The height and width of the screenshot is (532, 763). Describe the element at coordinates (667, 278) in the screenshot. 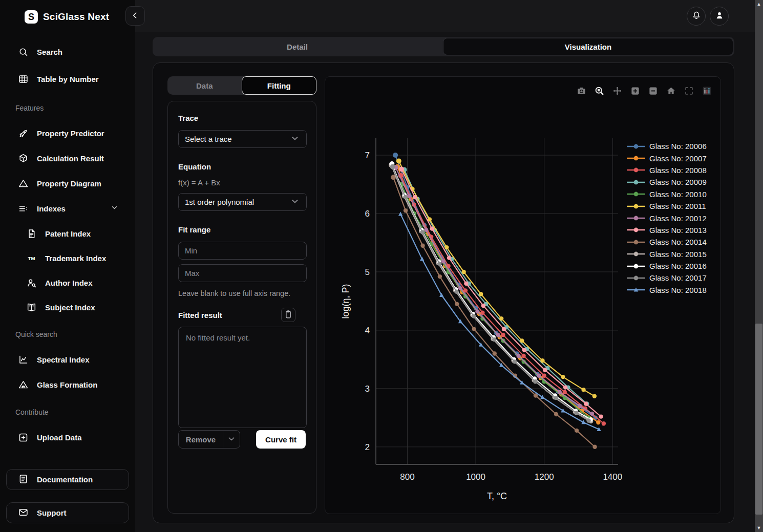

I see `legend-item: Glass No: 20017` at that location.